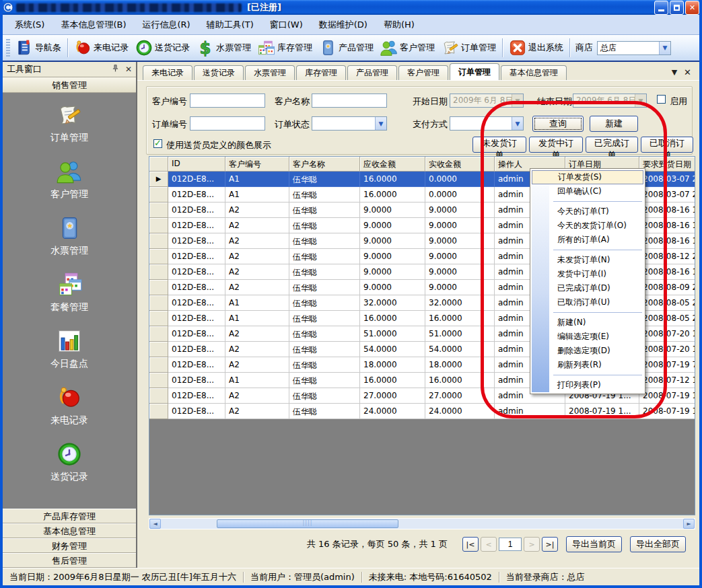 The height and width of the screenshot is (588, 702). I want to click on page-number-input, so click(510, 544).